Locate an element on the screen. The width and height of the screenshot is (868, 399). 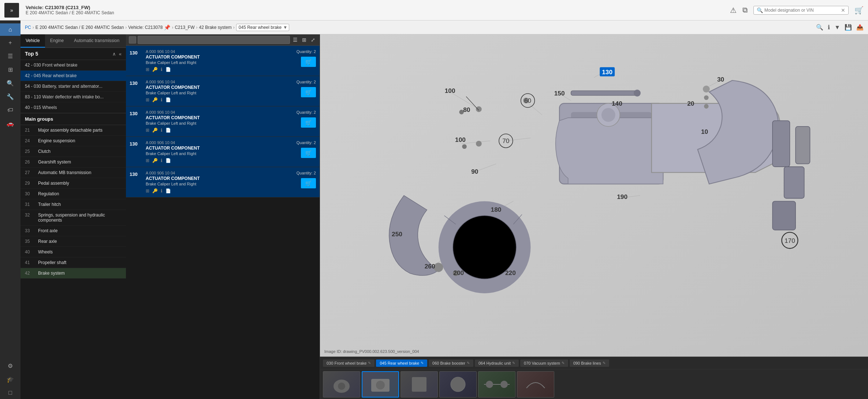
part-key-icon-0: 🔑 is located at coordinates (155, 69).